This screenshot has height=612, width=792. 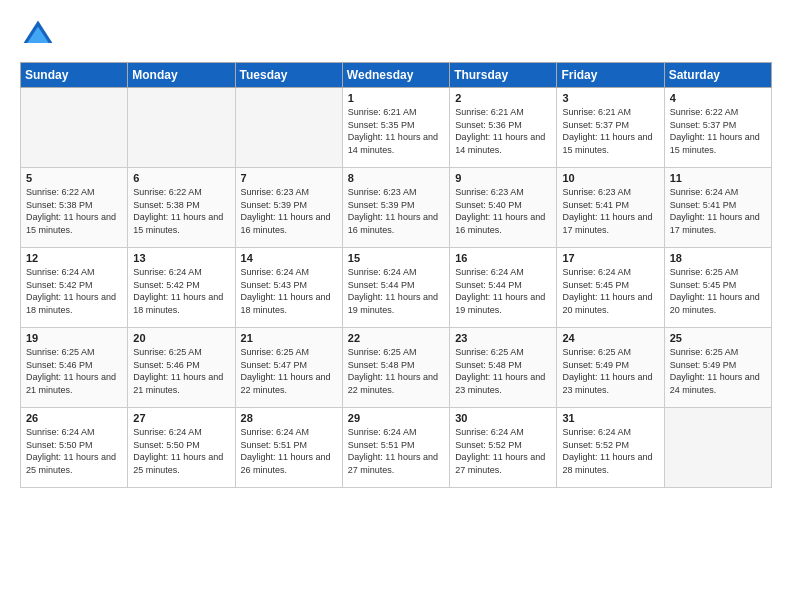 What do you see at coordinates (288, 288) in the screenshot?
I see `calendar-cell: 14Sunrise: 6:24 AMSunset: 5:43 PMDayligh…` at bounding box center [288, 288].